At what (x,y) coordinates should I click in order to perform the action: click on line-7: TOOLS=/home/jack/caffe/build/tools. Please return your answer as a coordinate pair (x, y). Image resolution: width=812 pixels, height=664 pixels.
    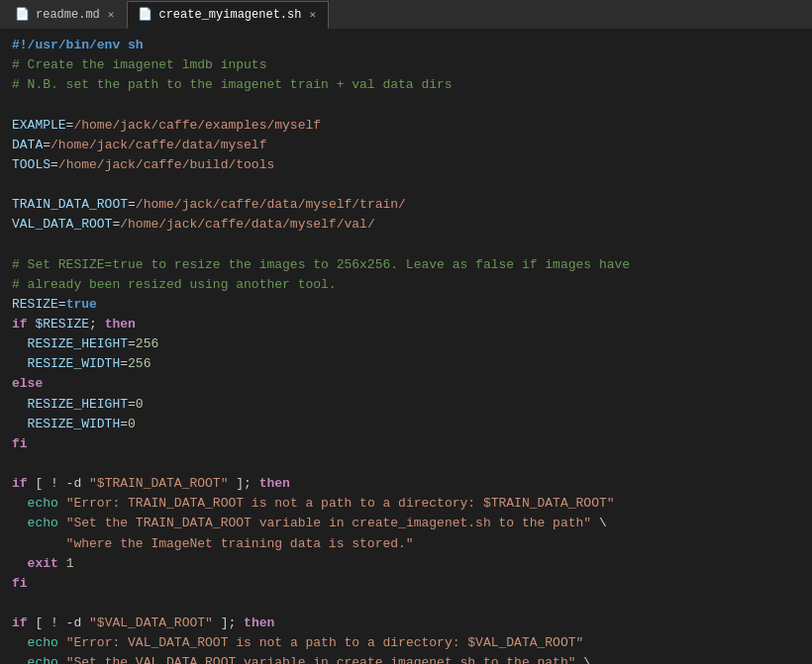
    Looking at the image, I should click on (406, 165).